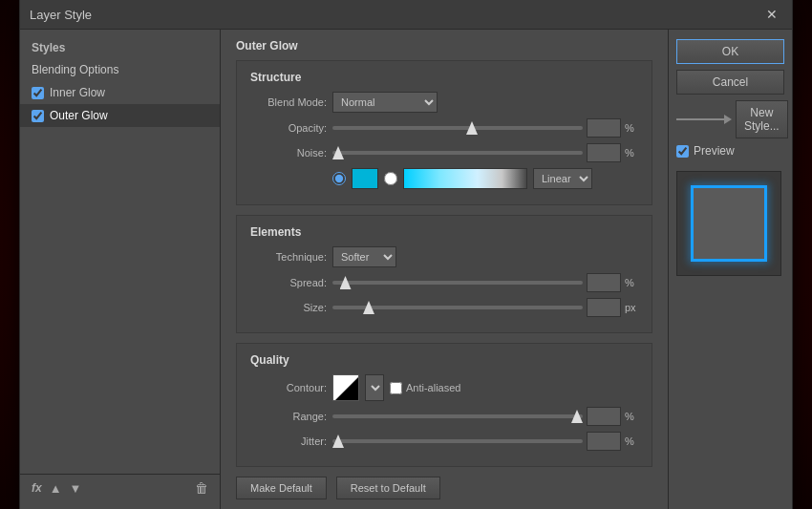 The image size is (812, 509). Describe the element at coordinates (485, 153) in the screenshot. I see `noise-slider-container: 0 %` at that location.